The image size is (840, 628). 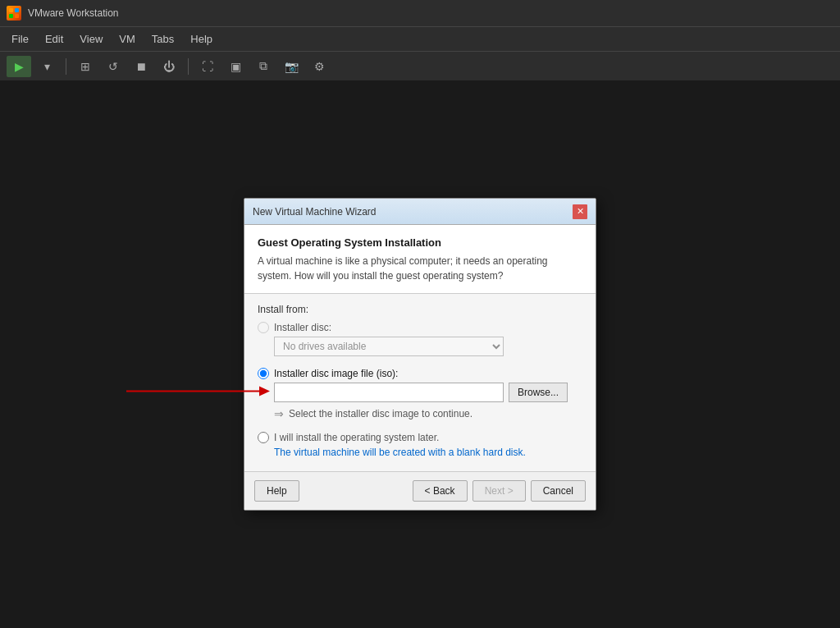 What do you see at coordinates (420, 339) in the screenshot?
I see `installer-disc-section: Installer disc: No drives available` at bounding box center [420, 339].